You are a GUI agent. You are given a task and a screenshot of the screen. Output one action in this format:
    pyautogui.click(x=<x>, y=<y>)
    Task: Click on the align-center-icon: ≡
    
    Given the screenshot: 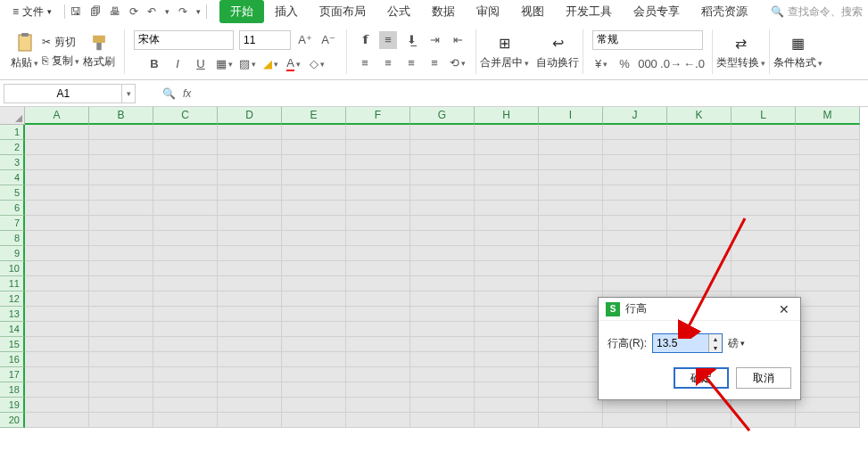 What is the action you would take?
    pyautogui.click(x=388, y=63)
    